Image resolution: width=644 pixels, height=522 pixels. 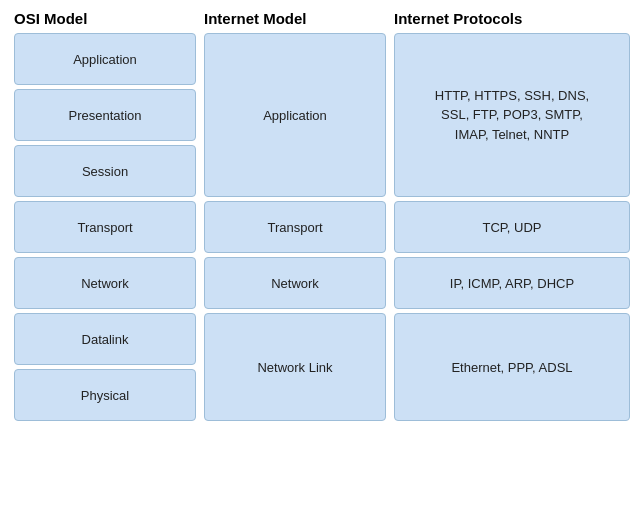 What do you see at coordinates (295, 367) in the screenshot?
I see `im-network-link: Network Link` at bounding box center [295, 367].